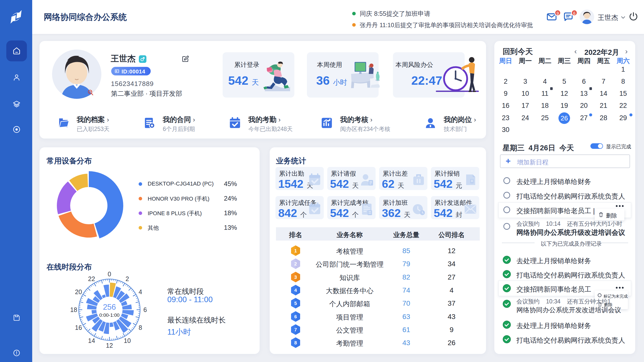 The width and height of the screenshot is (644, 362). Describe the element at coordinates (140, 292) in the screenshot. I see `svg-text: 4` at that location.